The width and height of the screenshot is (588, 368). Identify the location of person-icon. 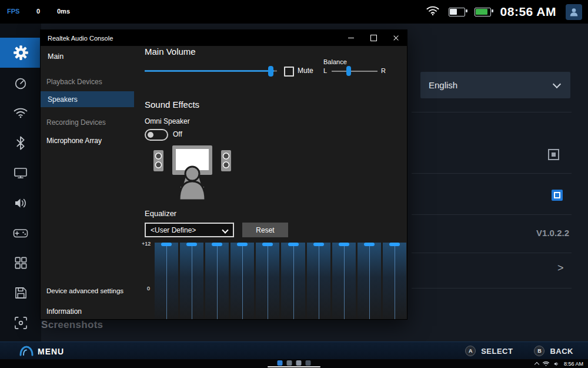
(574, 12).